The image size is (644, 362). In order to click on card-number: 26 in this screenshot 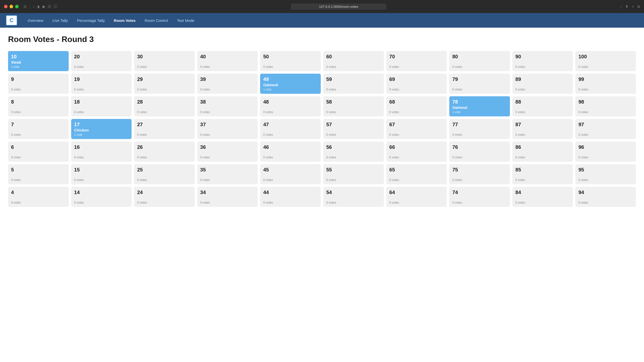, I will do `click(165, 147)`.